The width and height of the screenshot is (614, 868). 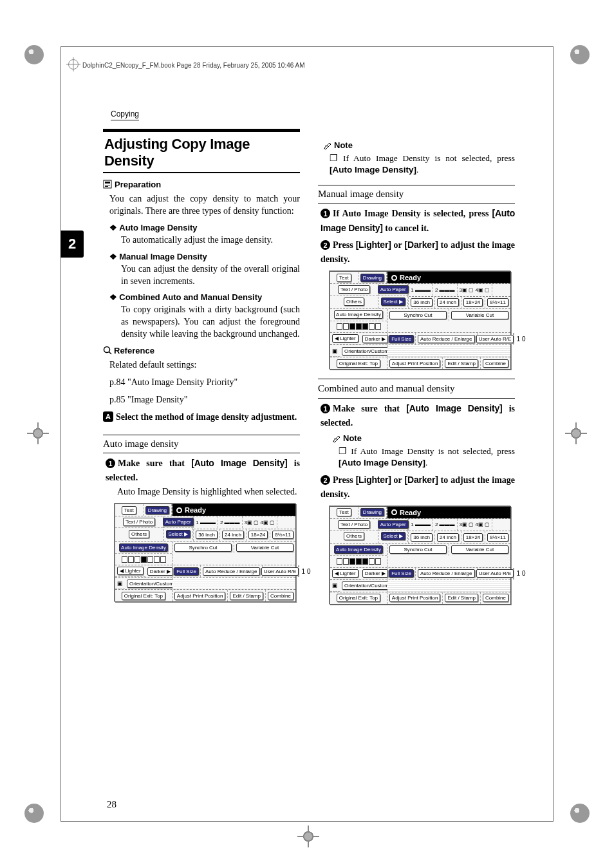 I want to click on ui-text-photo-button-c: Text / Photo, so click(x=354, y=524).